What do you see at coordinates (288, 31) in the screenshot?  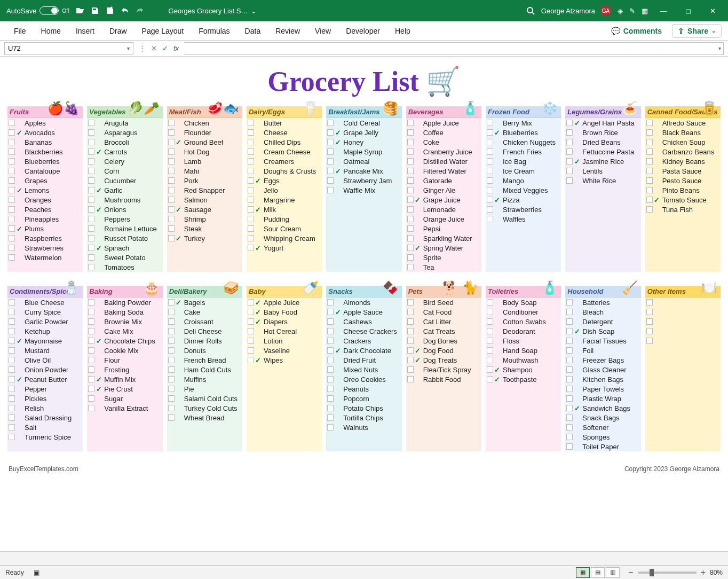 I see `tab-review: Review` at bounding box center [288, 31].